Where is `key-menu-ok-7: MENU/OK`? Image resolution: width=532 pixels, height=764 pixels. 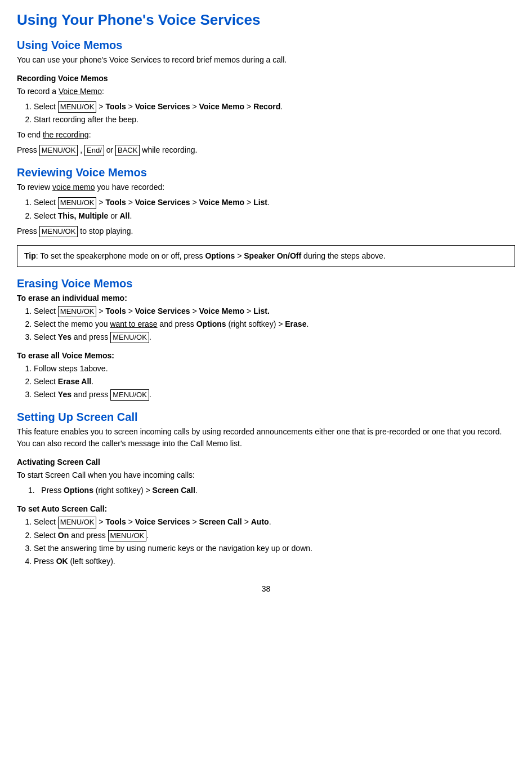
key-menu-ok-7: MENU/OK is located at coordinates (129, 395).